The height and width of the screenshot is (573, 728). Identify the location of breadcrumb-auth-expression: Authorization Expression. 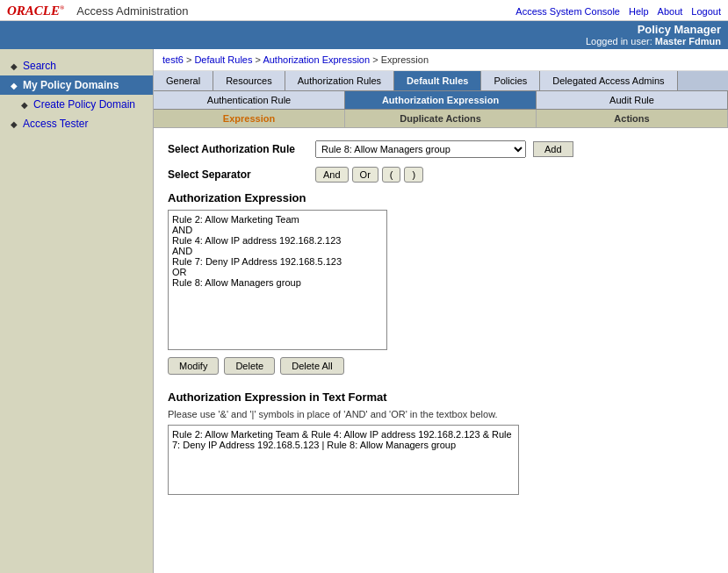
(316, 60).